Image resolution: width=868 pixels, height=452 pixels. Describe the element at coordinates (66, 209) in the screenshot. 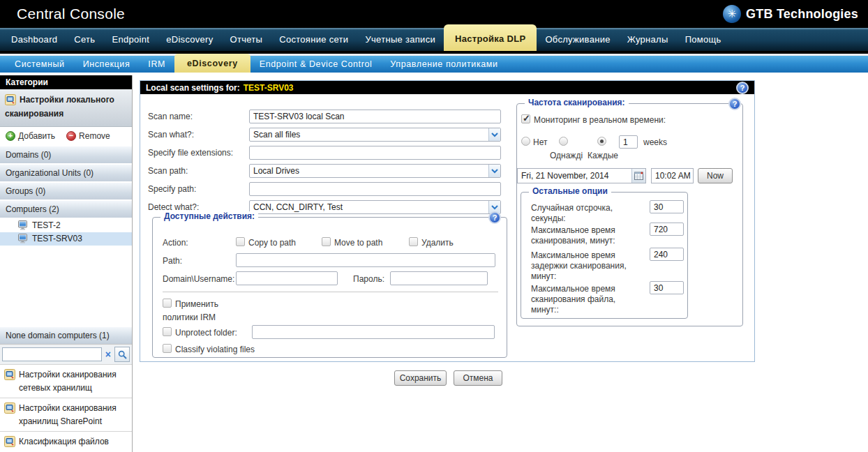

I see `sidebar-group-computers: Computers (2)` at that location.